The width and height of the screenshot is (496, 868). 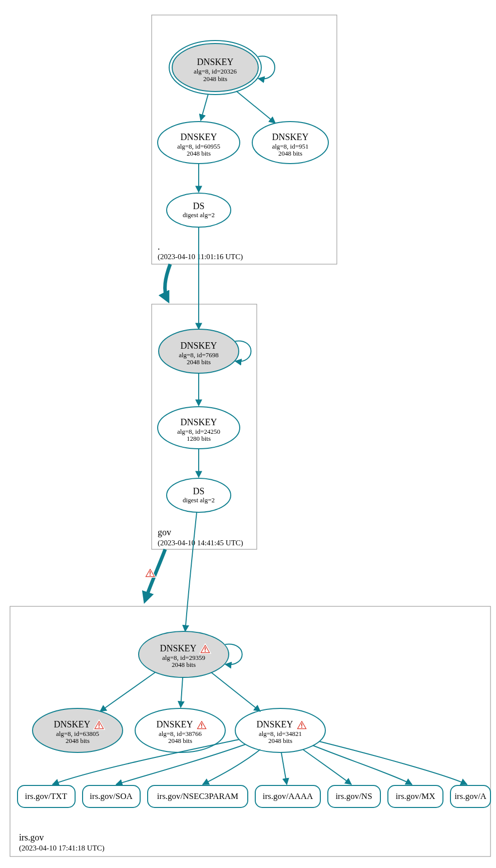 What do you see at coordinates (180, 730) in the screenshot?
I see `node-irs-k3: DNSKEY alg=8, id=38766 2048 bits` at bounding box center [180, 730].